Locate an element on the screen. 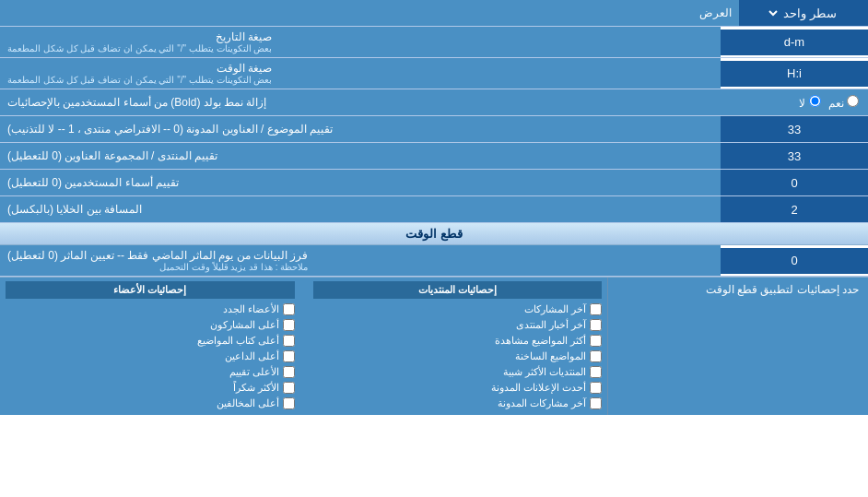  stats-members-header: إحصائيات الأعضاء is located at coordinates (150, 290).